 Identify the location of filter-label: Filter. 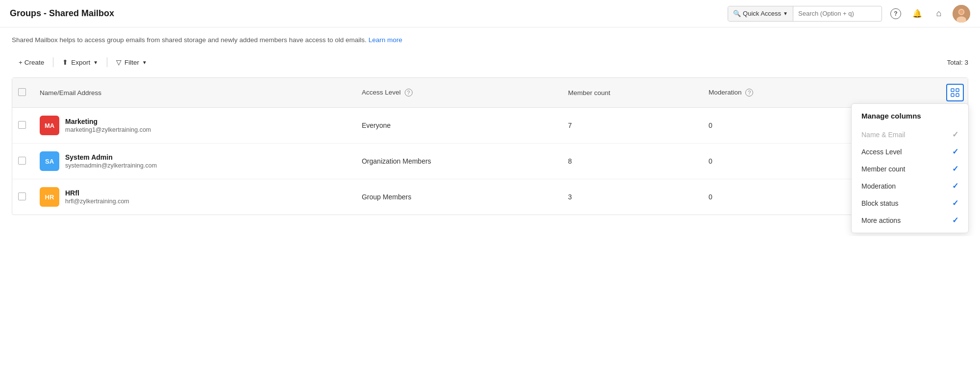
(132, 63).